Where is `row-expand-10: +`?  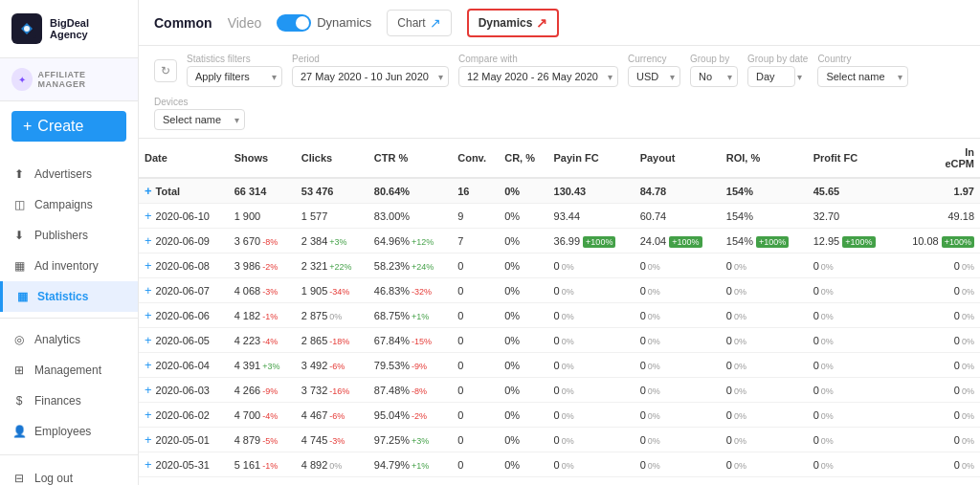 row-expand-10: + is located at coordinates (148, 465).